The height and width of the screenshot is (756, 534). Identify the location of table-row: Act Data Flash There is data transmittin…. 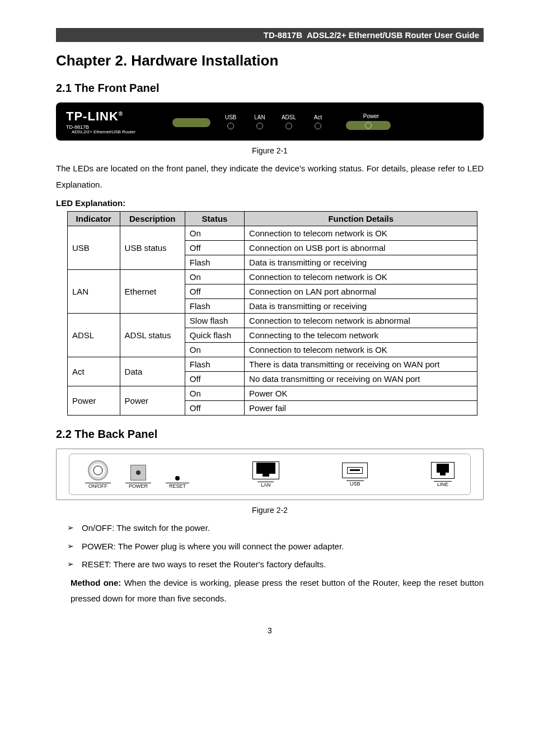
(273, 365).